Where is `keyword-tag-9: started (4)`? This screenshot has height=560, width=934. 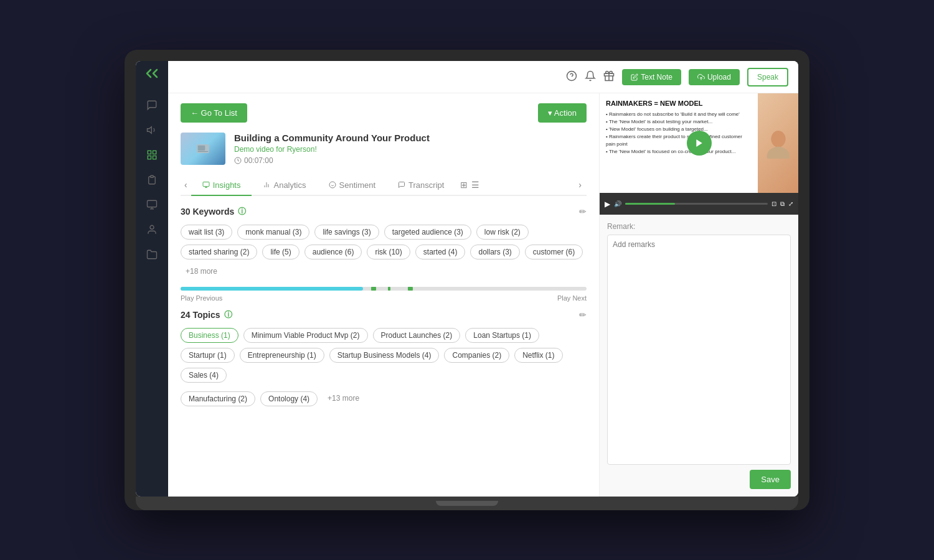 keyword-tag-9: started (4) is located at coordinates (441, 252).